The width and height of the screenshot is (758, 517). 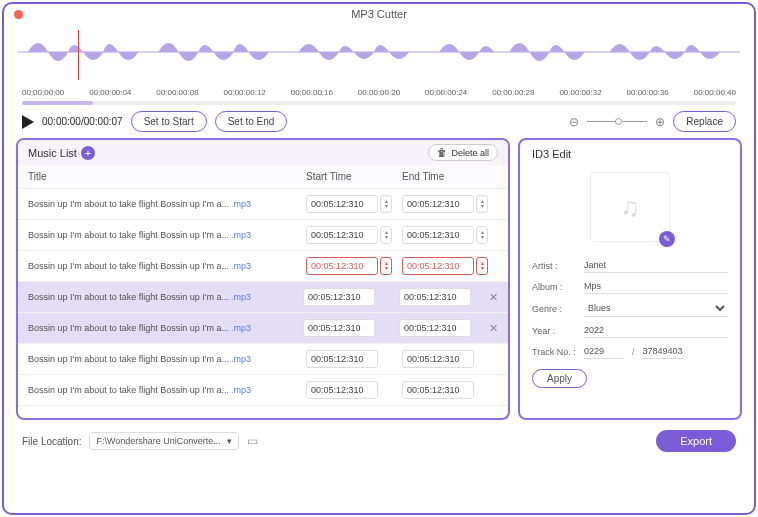 I want to click on artist-input, so click(x=656, y=266).